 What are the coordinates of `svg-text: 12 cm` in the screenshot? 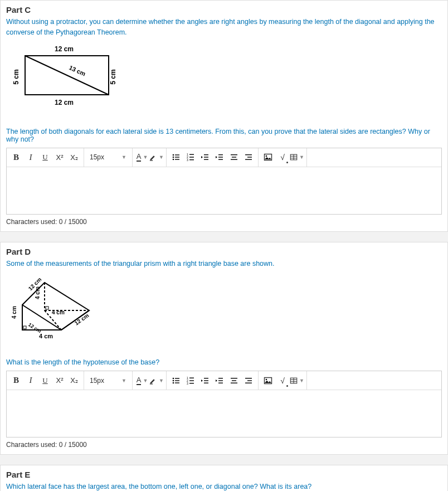 It's located at (82, 320).